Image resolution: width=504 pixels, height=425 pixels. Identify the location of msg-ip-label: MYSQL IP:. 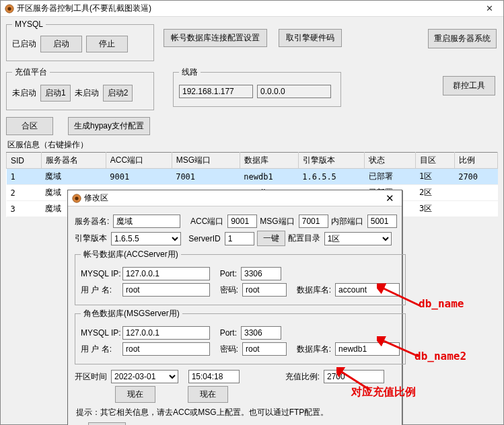
(100, 333).